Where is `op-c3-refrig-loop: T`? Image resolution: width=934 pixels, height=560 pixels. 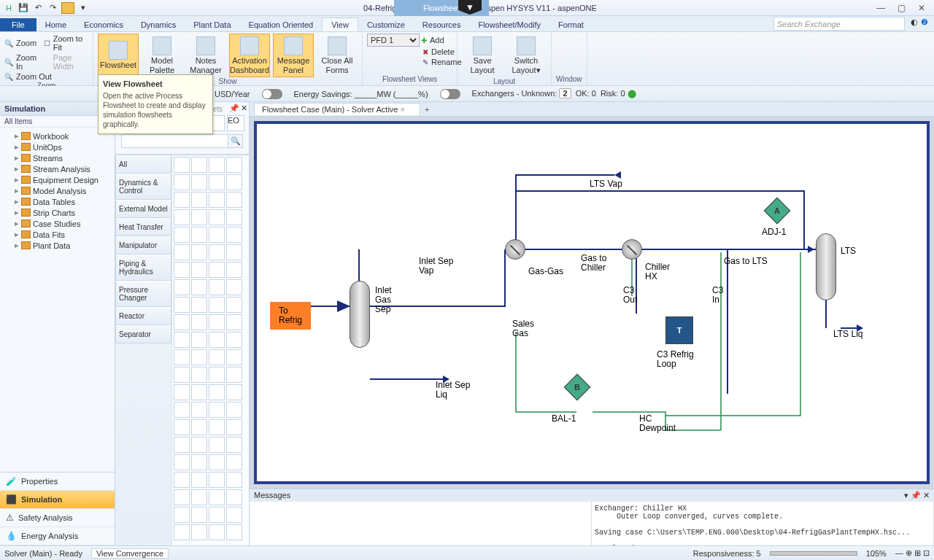
op-c3-refrig-loop: T is located at coordinates (679, 330).